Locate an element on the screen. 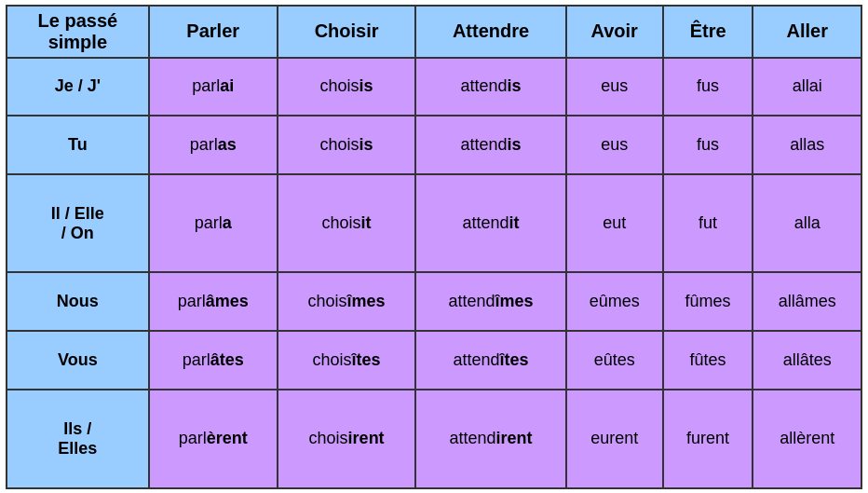  cell-avoir: eûtes is located at coordinates (615, 360).